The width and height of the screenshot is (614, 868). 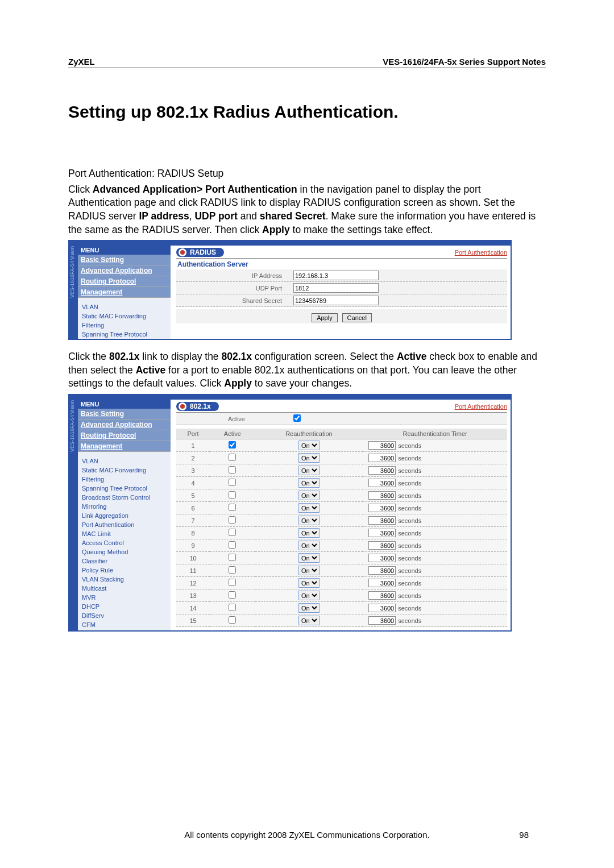 What do you see at coordinates (193, 446) in the screenshot?
I see `port-cell: 1` at bounding box center [193, 446].